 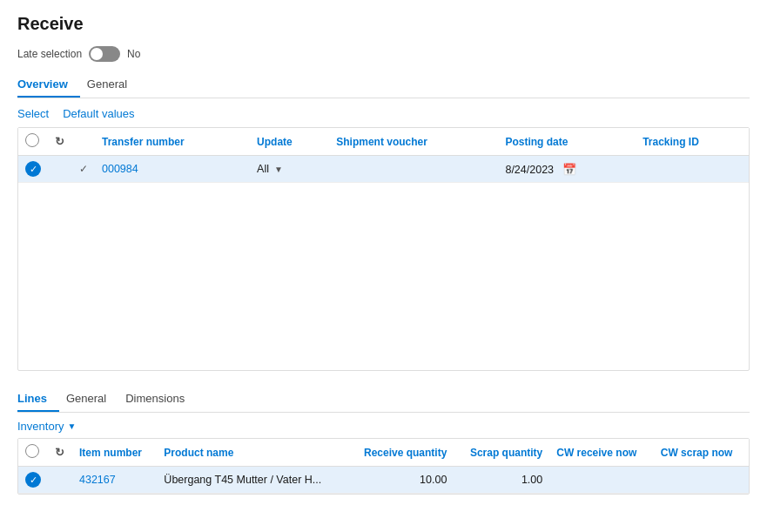 I want to click on late-selection-toggle, so click(x=104, y=54).